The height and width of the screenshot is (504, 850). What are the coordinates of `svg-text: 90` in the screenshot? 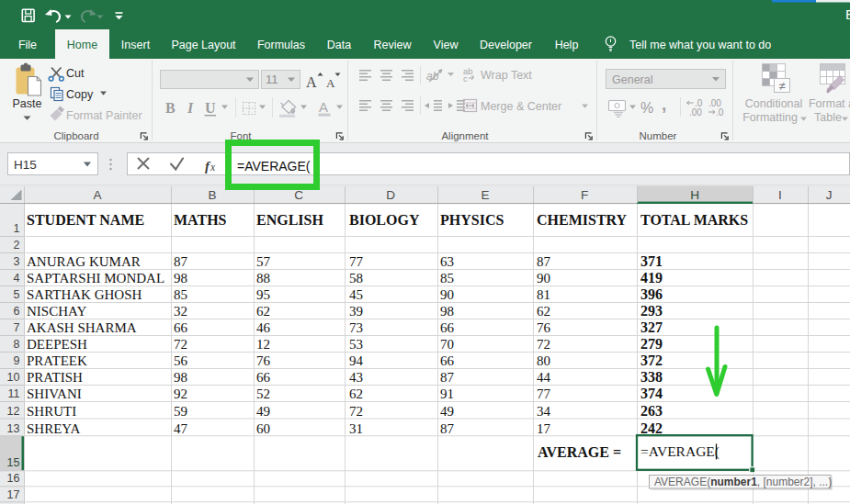 It's located at (447, 295).